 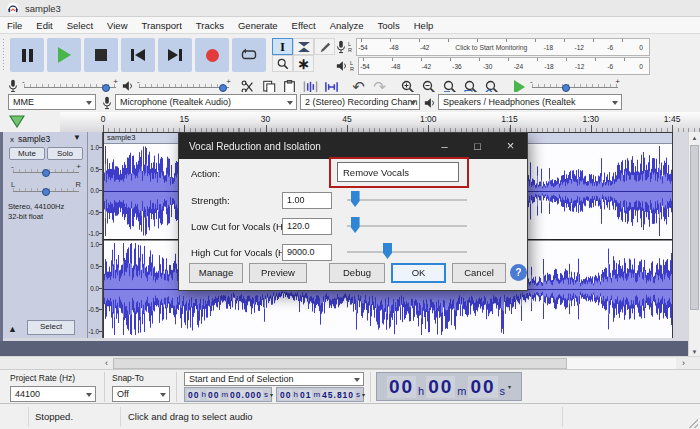 I want to click on project-rate-select: 44100, so click(x=53, y=394).